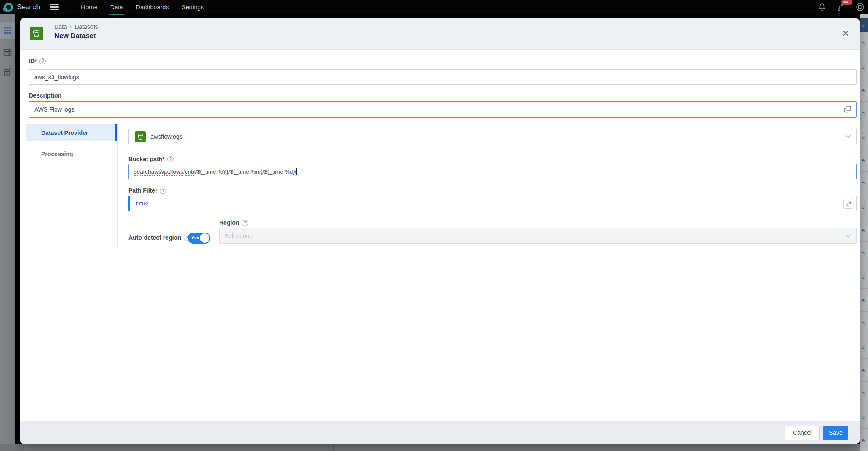 This screenshot has width=868, height=451. I want to click on bucket-path-input: searchawsvpcflows/cribl/${_time:%Y}/${_t…, so click(492, 171).